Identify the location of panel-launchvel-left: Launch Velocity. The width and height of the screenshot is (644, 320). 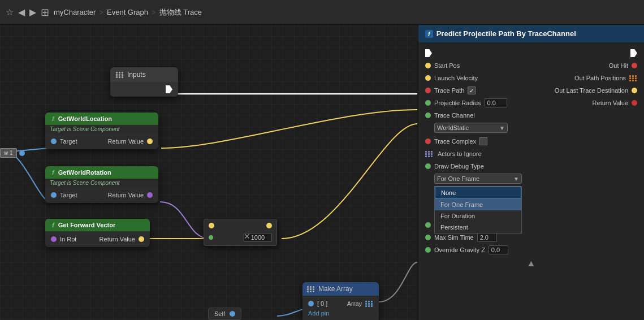
(451, 78).